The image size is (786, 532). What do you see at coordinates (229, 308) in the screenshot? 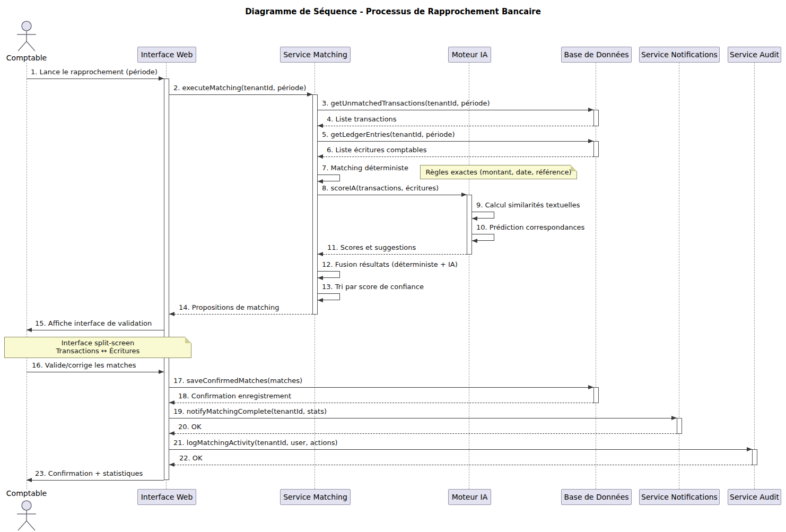
I see `message-label: 14. Propositions de matching` at bounding box center [229, 308].